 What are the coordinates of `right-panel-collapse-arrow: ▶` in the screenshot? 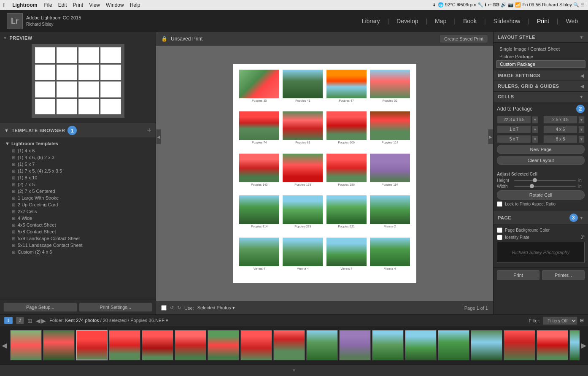 It's located at (491, 137).